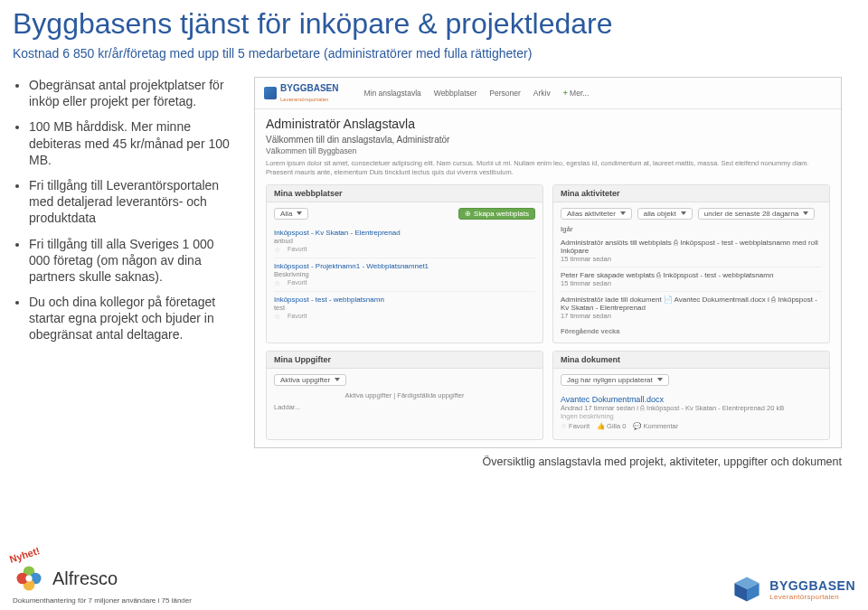 The image size is (868, 610). Describe the element at coordinates (102, 600) in the screenshot. I see `alfresco-tagline: Dokumenthantering för 7 miljoner använda…` at that location.